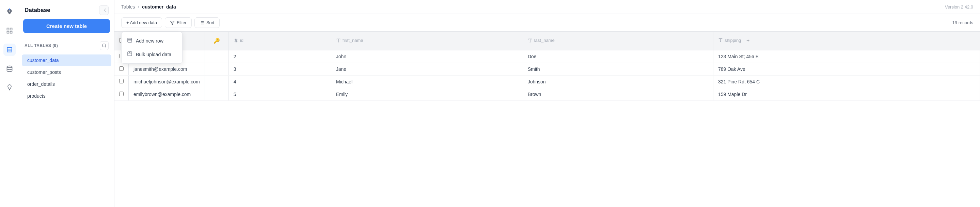 The width and height of the screenshot is (980, 207). Describe the element at coordinates (37, 10) in the screenshot. I see `sidebar-title: Database` at that location.